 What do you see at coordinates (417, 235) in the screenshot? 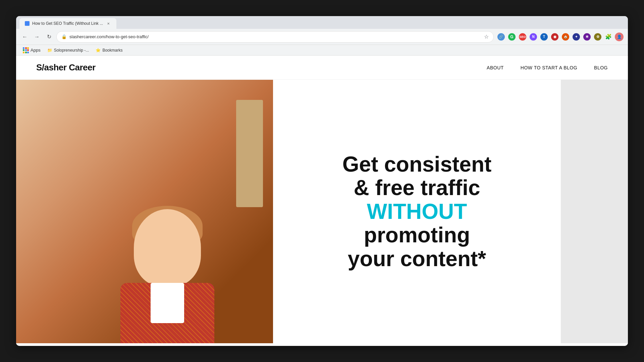
I see `hero-line4: promoting` at bounding box center [417, 235].